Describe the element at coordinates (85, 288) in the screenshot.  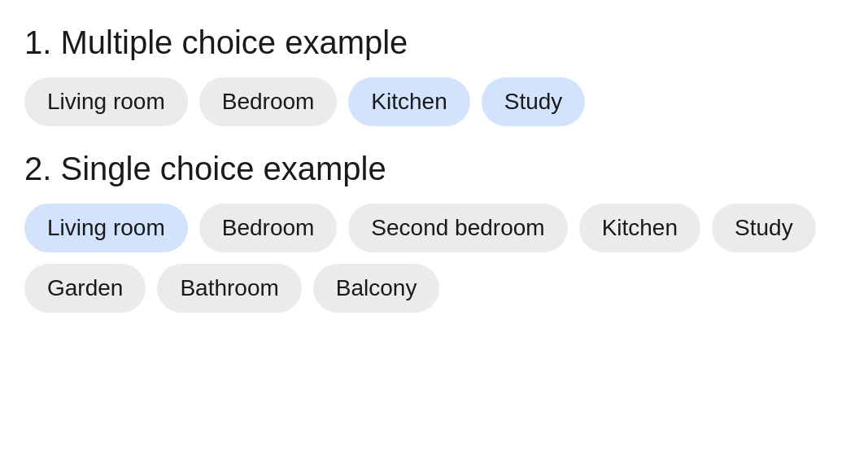
I see `section2-chip-5: Garden` at that location.